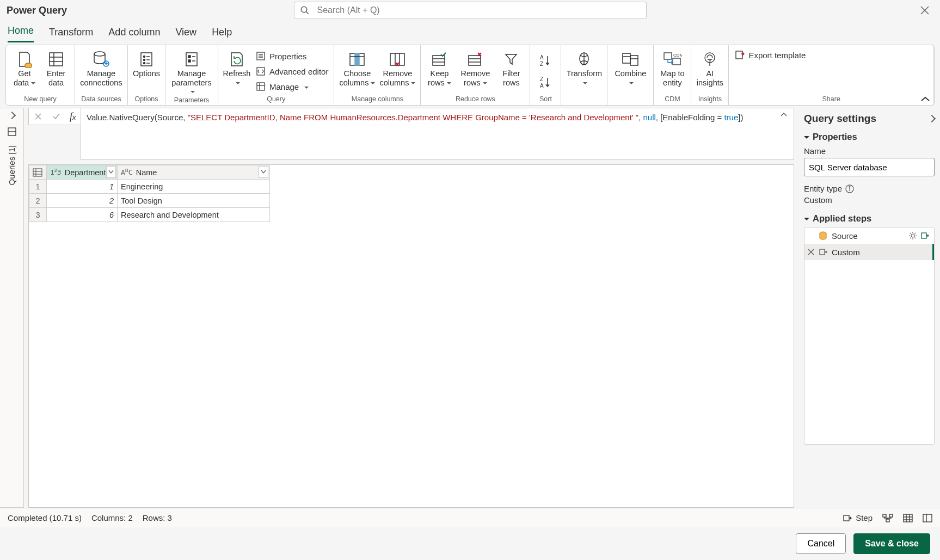  Describe the element at coordinates (869, 137) in the screenshot. I see `properties-section: Properties` at that location.